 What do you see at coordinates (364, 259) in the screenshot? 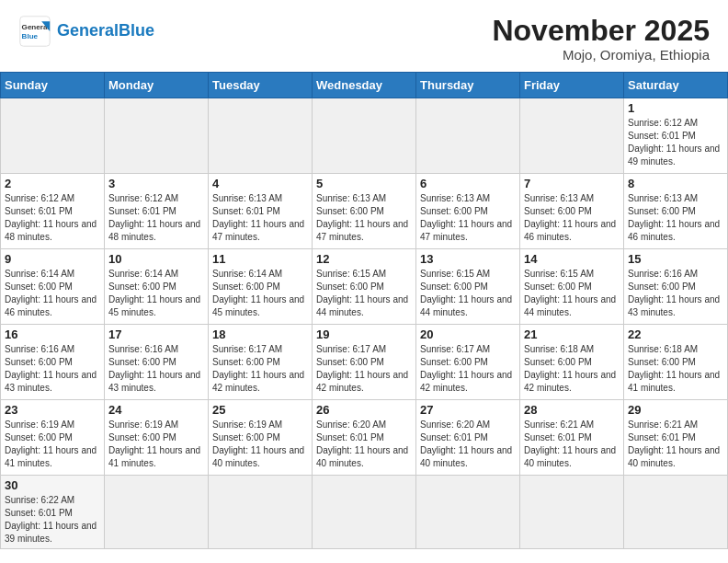
I see `day-number: 12` at bounding box center [364, 259].